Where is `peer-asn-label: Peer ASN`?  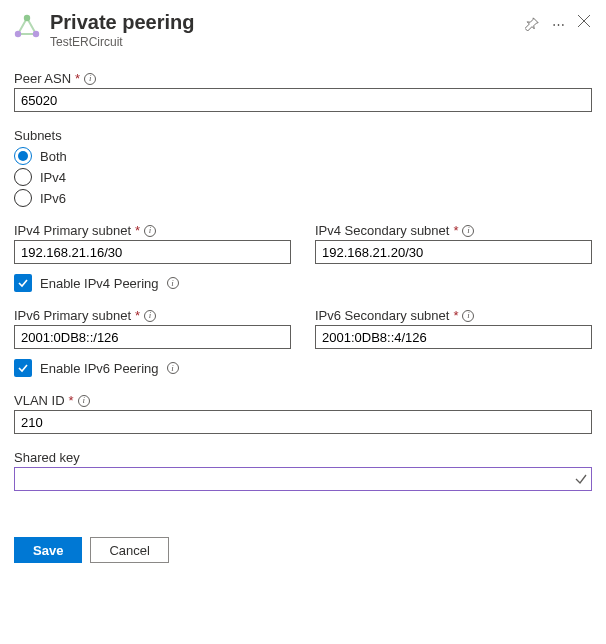
peer-asn-label: Peer ASN is located at coordinates (42, 78).